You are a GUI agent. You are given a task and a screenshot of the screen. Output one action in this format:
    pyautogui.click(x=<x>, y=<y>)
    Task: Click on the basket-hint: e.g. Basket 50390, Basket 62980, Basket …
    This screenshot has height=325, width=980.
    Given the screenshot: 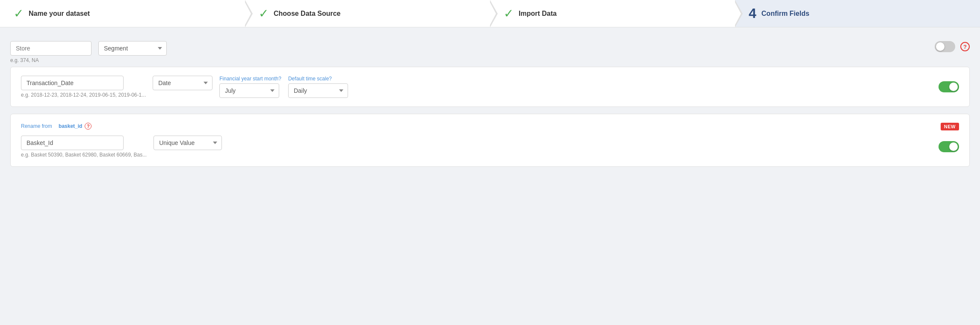 What is the action you would take?
    pyautogui.click(x=84, y=155)
    